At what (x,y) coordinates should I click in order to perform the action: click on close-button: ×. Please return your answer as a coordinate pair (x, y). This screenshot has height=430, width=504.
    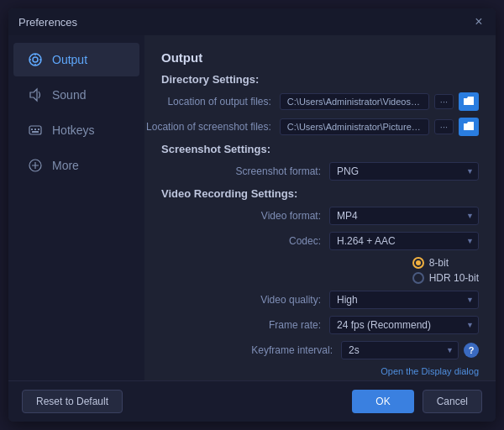
    Looking at the image, I should click on (479, 22).